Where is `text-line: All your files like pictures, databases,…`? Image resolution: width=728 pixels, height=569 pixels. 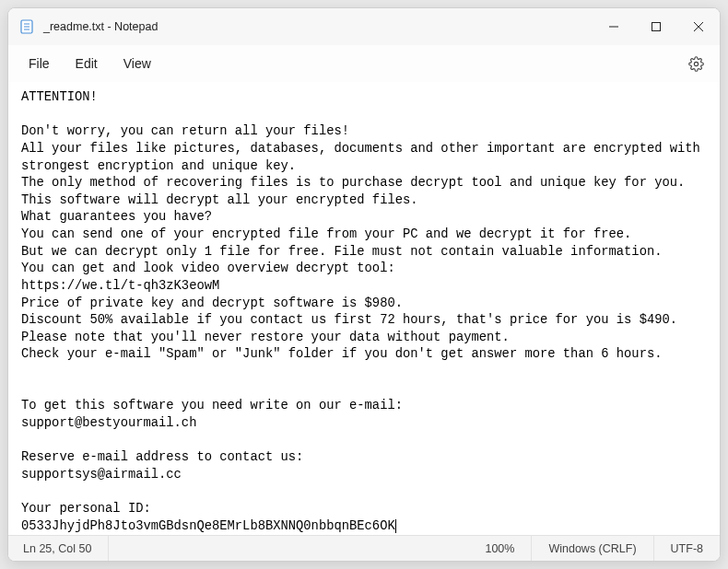
text-line: All your files like pictures, databases,… is located at coordinates (365, 157).